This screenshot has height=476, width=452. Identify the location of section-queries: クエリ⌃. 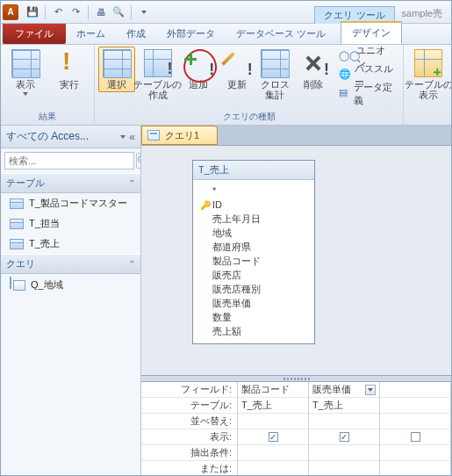
(70, 263).